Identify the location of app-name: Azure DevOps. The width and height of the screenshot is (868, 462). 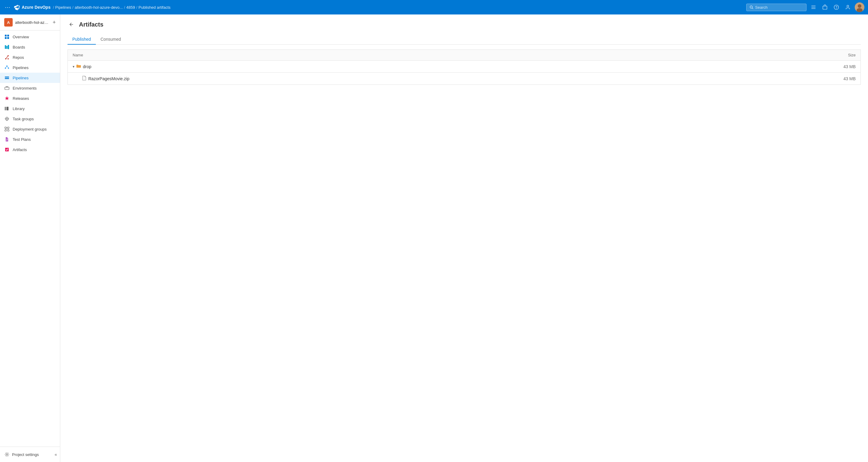
(36, 7).